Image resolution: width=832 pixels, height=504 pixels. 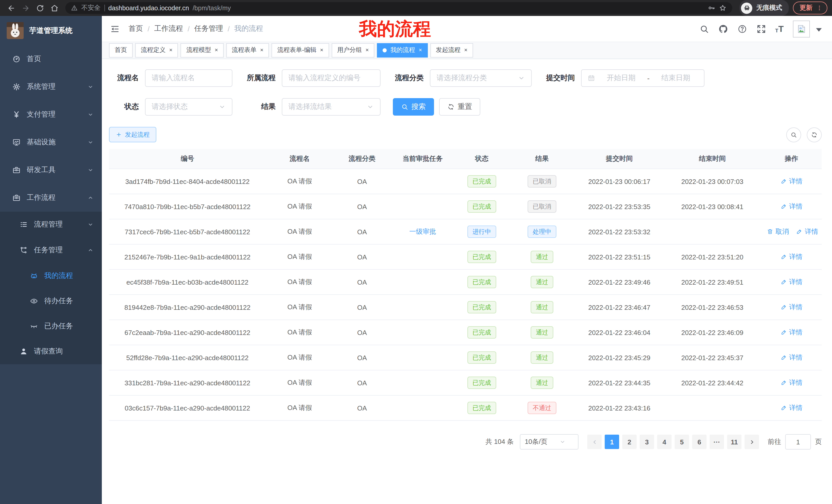 I want to click on submit-time-range-picker: 开始日期 - 结束日期, so click(x=643, y=78).